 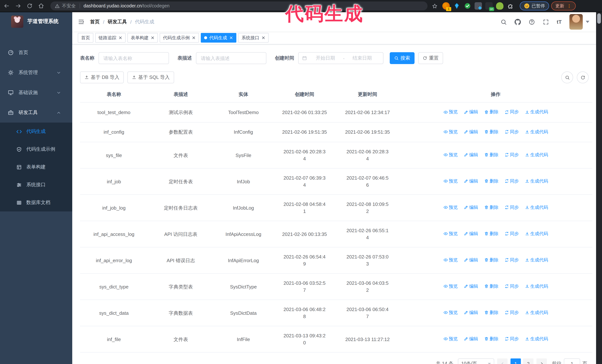 I want to click on extensions-puzzle-icon, so click(x=511, y=6).